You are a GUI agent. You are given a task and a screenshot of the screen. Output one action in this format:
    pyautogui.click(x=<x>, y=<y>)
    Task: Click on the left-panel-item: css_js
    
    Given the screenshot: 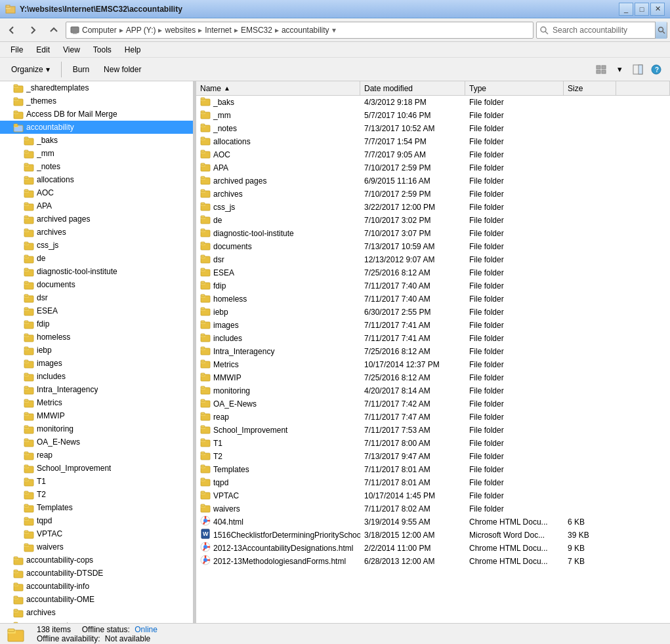 What is the action you would take?
    pyautogui.click(x=96, y=245)
    